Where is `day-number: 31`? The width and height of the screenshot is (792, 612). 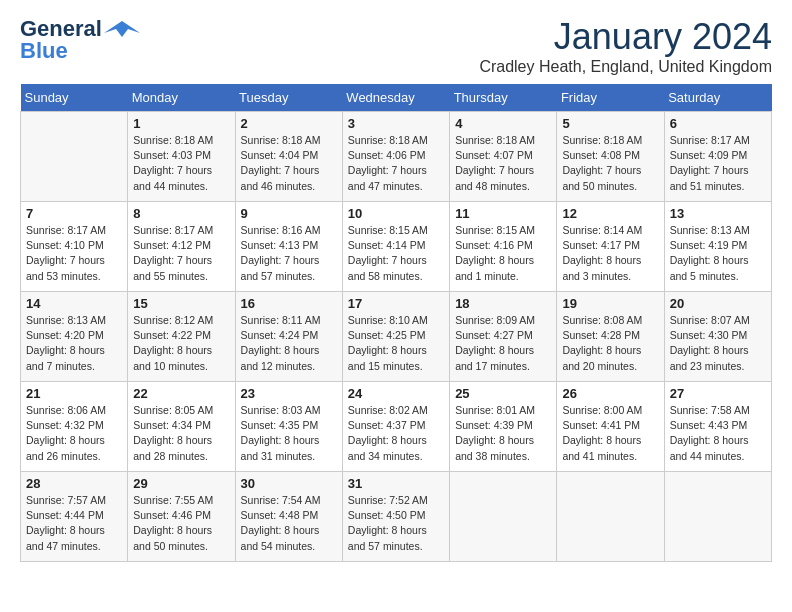
day-number: 31 is located at coordinates (396, 484).